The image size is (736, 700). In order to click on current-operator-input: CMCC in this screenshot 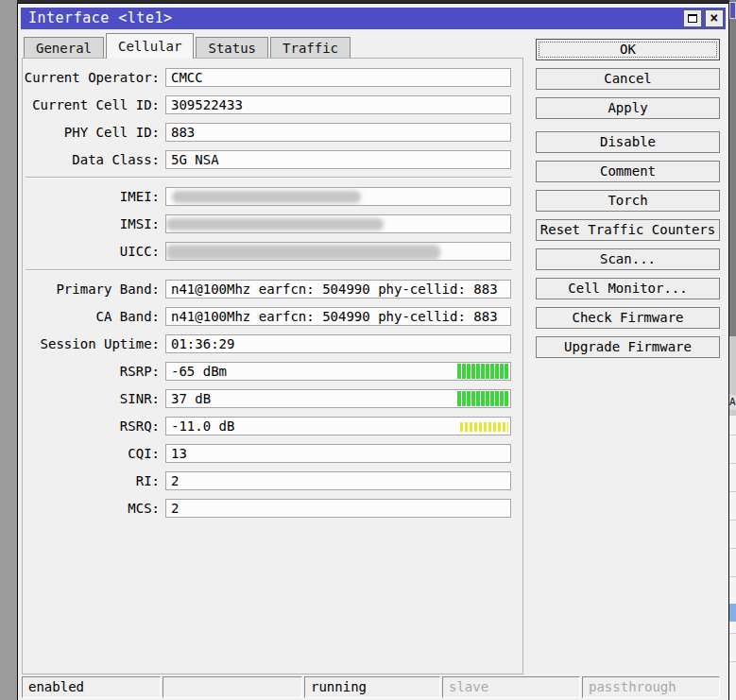, I will do `click(338, 77)`.